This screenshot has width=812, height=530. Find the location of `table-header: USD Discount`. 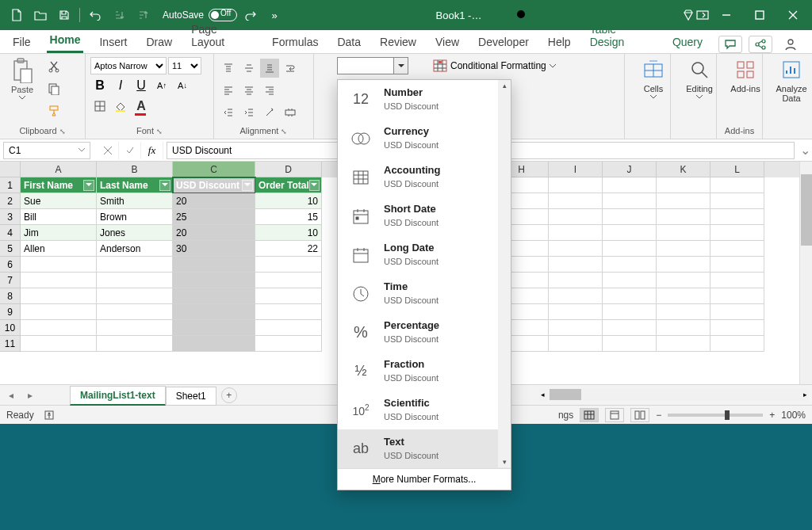

table-header: USD Discount is located at coordinates (214, 185).